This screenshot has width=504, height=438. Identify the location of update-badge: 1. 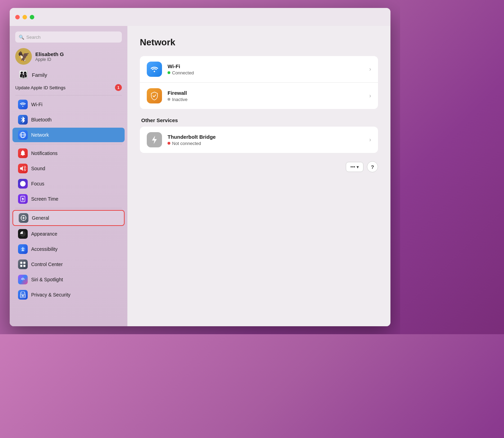
(118, 88).